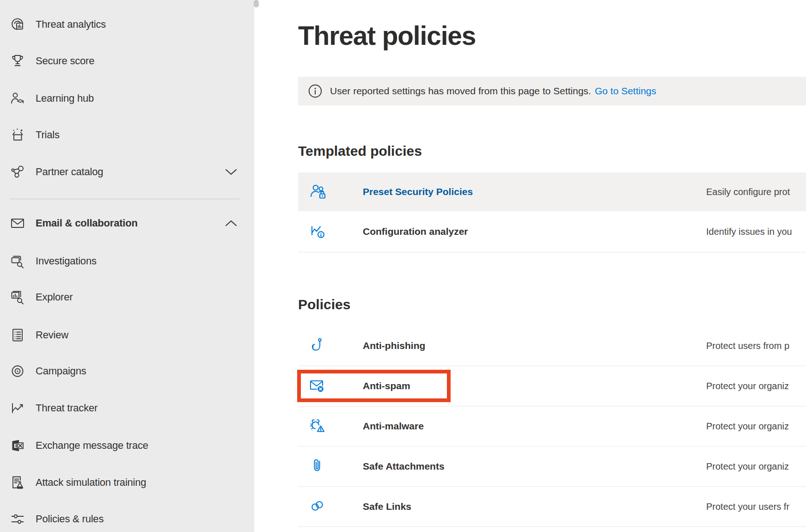  Describe the element at coordinates (66, 261) in the screenshot. I see `sidebar-item-label: Investigations` at that location.